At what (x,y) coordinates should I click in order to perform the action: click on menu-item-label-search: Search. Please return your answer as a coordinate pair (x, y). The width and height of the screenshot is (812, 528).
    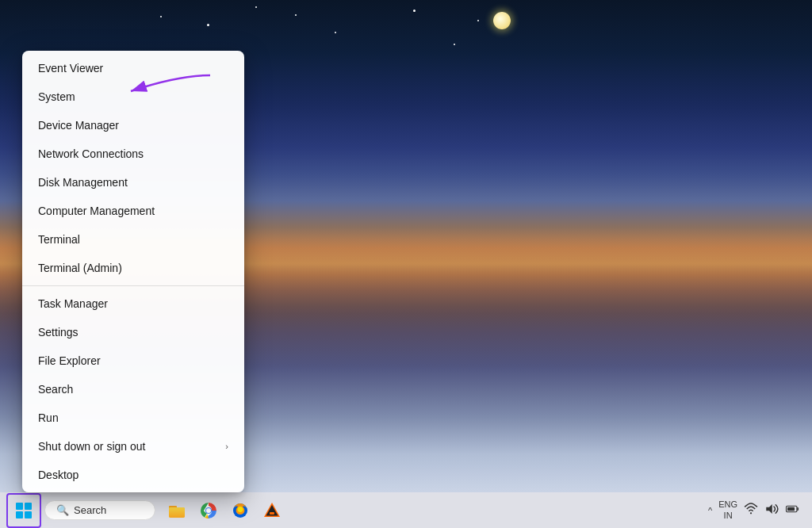
    Looking at the image, I should click on (56, 389).